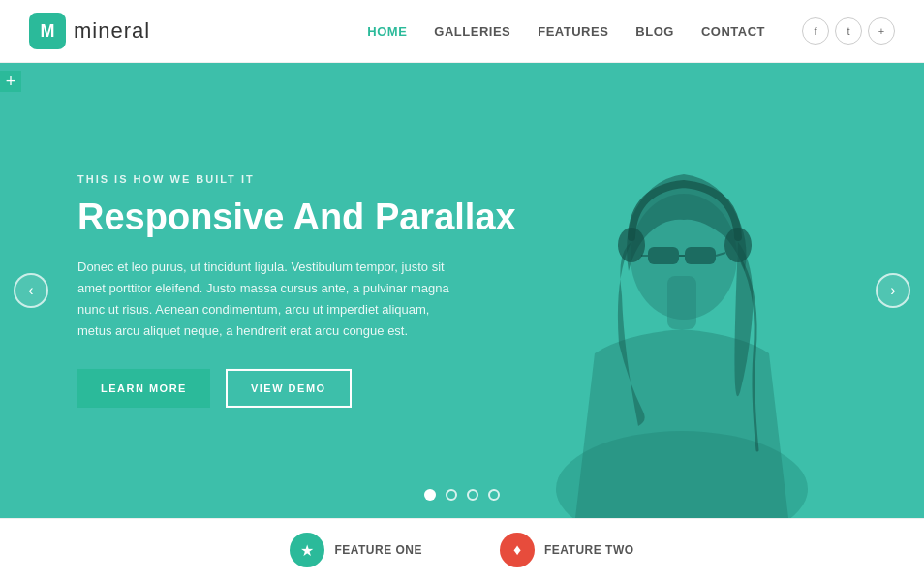  What do you see at coordinates (517, 550) in the screenshot?
I see `strip-icon-2: ♦` at bounding box center [517, 550].